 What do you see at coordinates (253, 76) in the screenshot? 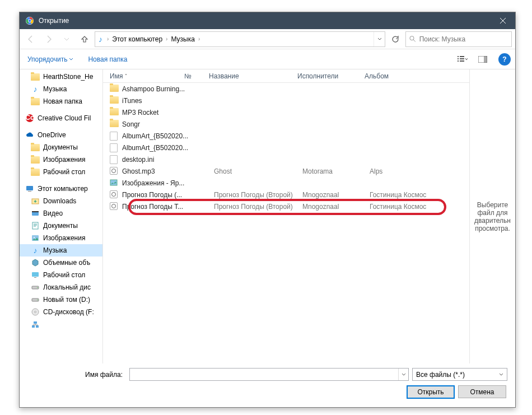
I see `col-title: Название` at bounding box center [253, 76].